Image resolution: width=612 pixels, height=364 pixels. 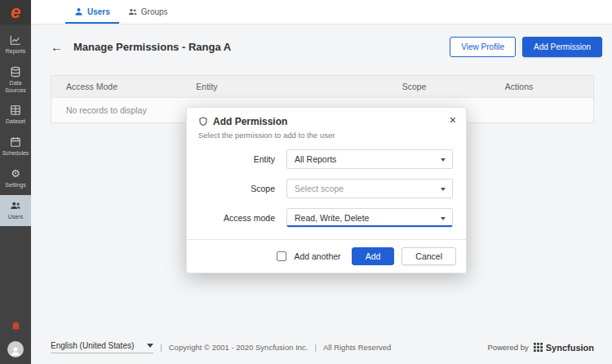 What do you see at coordinates (16, 46) in the screenshot?
I see `sidebar-item-reports: Reports` at bounding box center [16, 46].